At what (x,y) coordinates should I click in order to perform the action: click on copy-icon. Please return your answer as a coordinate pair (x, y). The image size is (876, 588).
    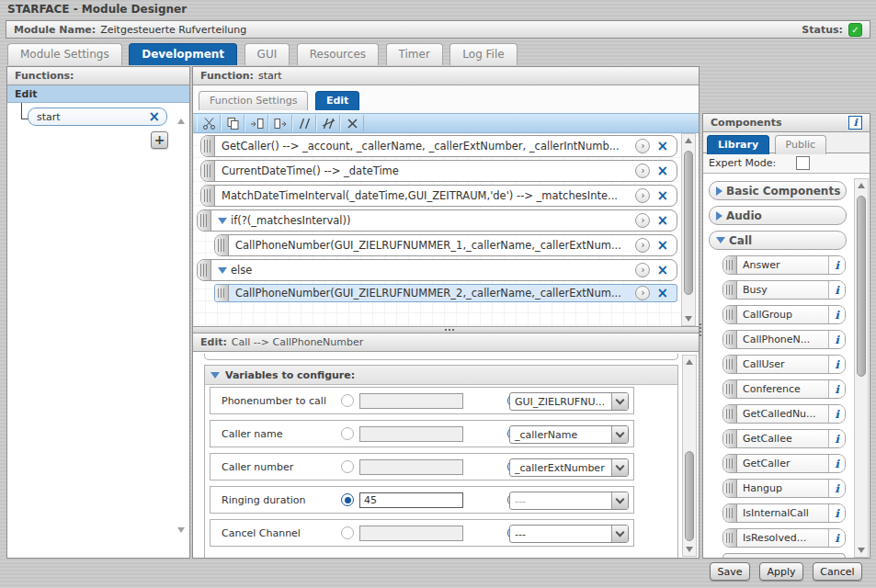
    Looking at the image, I should click on (233, 123).